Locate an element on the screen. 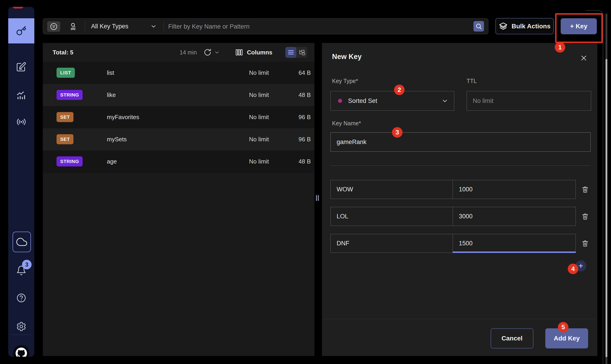 The width and height of the screenshot is (611, 364). panel-resize-handle is located at coordinates (318, 198).